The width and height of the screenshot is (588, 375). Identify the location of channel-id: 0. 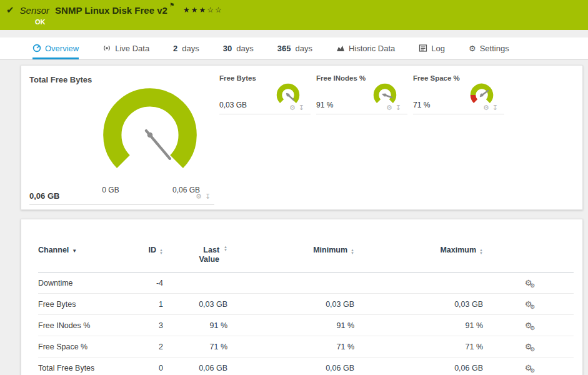
(141, 366).